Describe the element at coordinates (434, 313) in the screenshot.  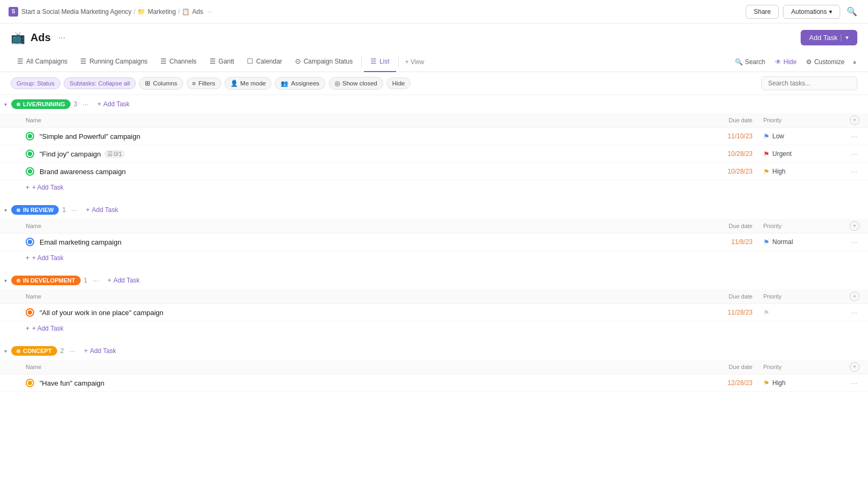
I see `table-row: "All of your work in one place" campaign…` at that location.